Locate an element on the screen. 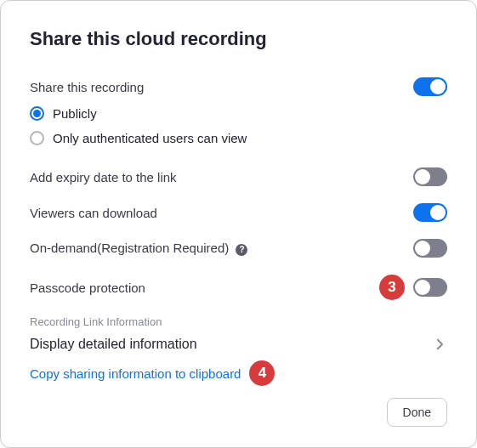  share-visibility-radiogroup: Publicly Only authenticated users can vi… is located at coordinates (238, 126).